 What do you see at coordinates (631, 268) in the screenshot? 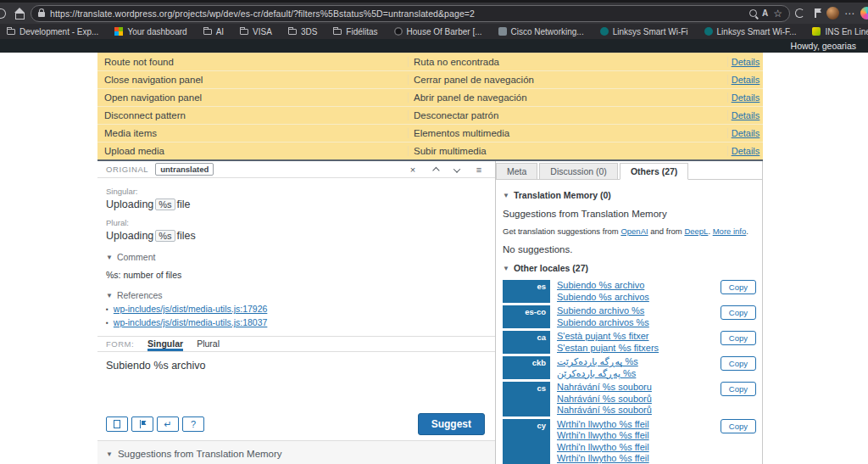
I see `other-locales-toggle: ▼Other locales (27)` at bounding box center [631, 268].